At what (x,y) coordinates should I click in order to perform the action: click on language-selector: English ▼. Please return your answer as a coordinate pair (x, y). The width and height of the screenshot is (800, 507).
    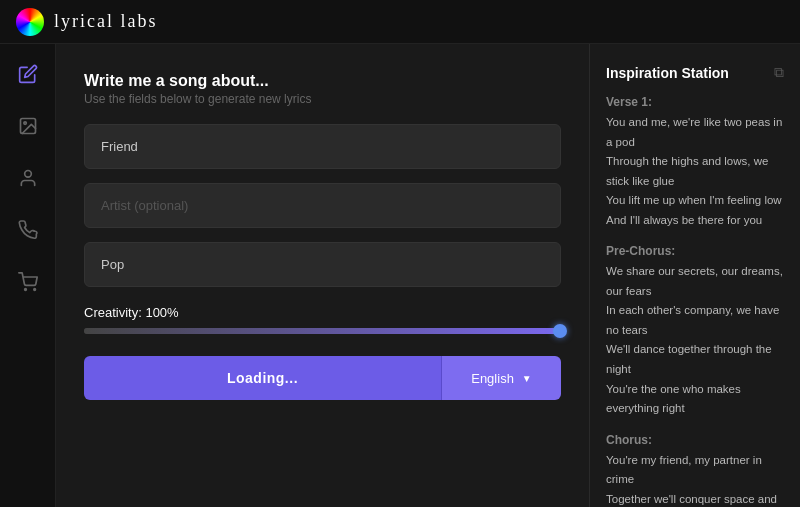
    Looking at the image, I should click on (501, 378).